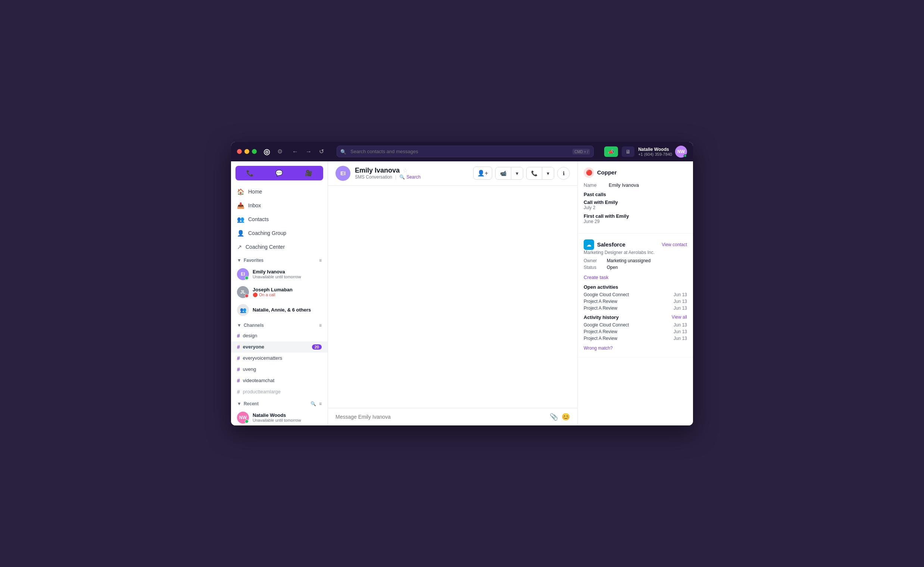 The width and height of the screenshot is (924, 567). What do you see at coordinates (377, 170) in the screenshot?
I see `conversation-name: Emily Ivanova` at bounding box center [377, 170].